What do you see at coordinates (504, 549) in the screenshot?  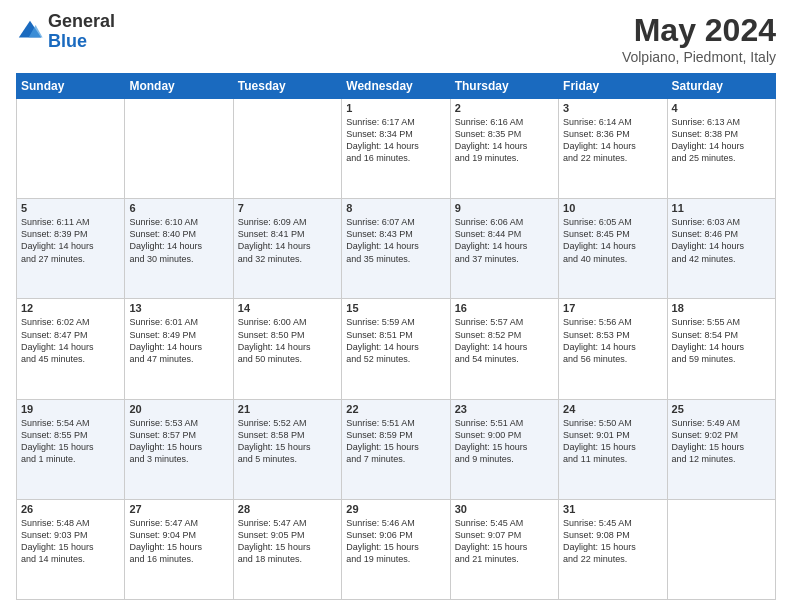 I see `calendar-cell: 30Sunrise: 5:45 AM Sunset: 9:07 PM Dayli…` at bounding box center [504, 549].